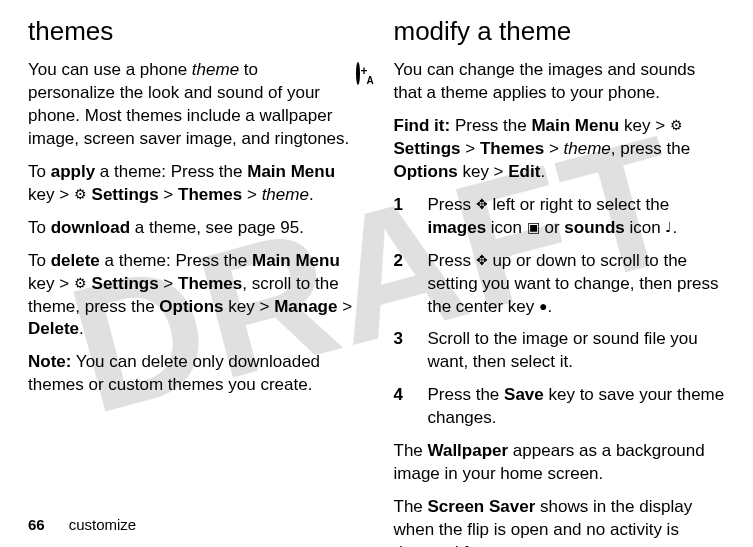 The width and height of the screenshot is (753, 547). What do you see at coordinates (594, 228) in the screenshot?
I see `sounds-word: sounds` at bounding box center [594, 228].